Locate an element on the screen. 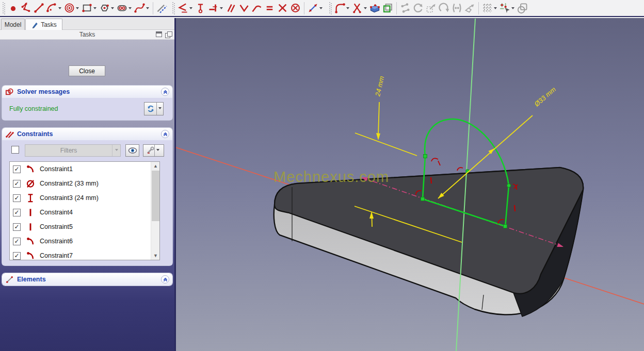 The height and width of the screenshot is (351, 644). solver-status-text: Fully constrained is located at coordinates (34, 109).